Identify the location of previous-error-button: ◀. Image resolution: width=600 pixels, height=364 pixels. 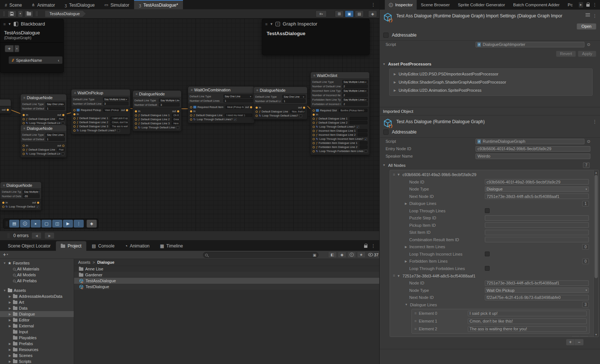
(36, 236).